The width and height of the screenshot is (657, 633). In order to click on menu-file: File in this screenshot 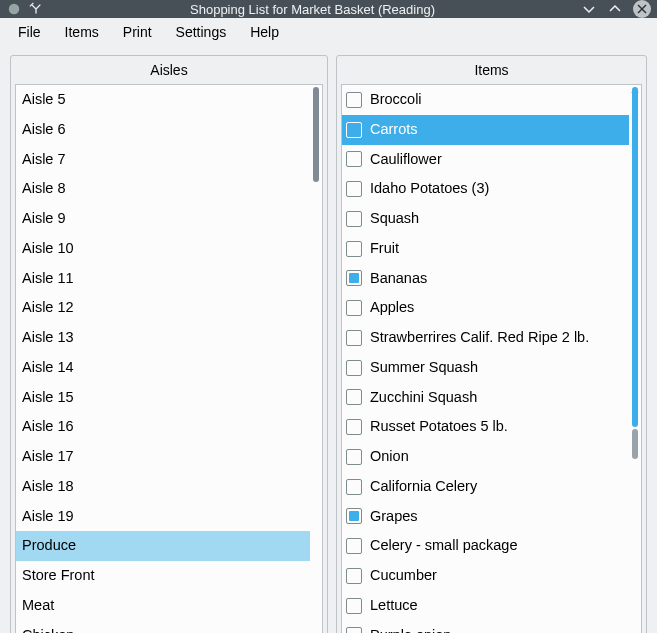, I will do `click(30, 32)`.